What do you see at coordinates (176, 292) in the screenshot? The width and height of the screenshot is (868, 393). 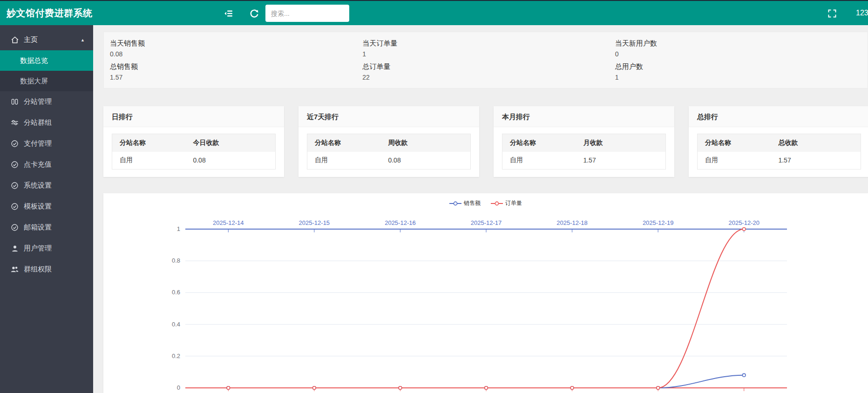 I see `svg-text: 0.6` at bounding box center [176, 292].